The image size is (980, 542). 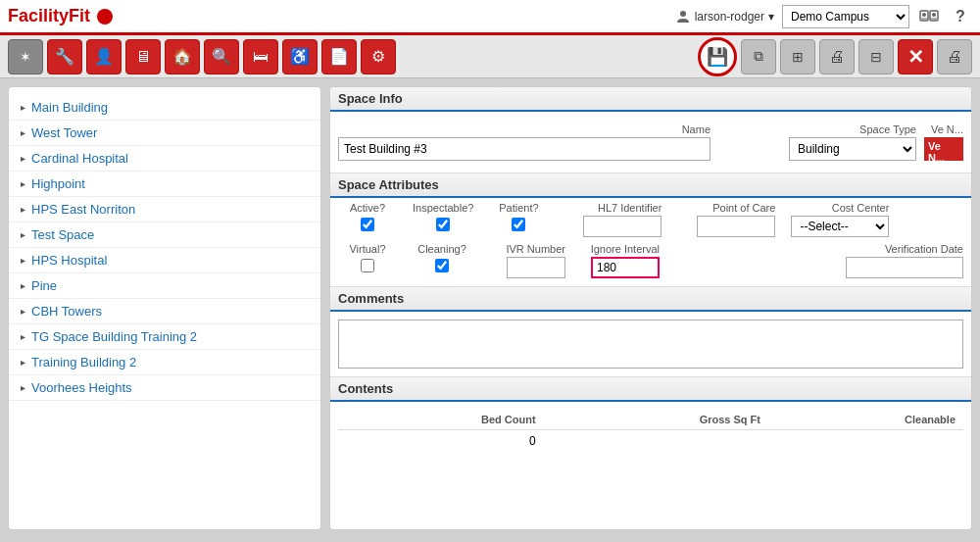 What do you see at coordinates (625, 249) in the screenshot?
I see `ignore-interval-label: Ignore Interval` at bounding box center [625, 249].